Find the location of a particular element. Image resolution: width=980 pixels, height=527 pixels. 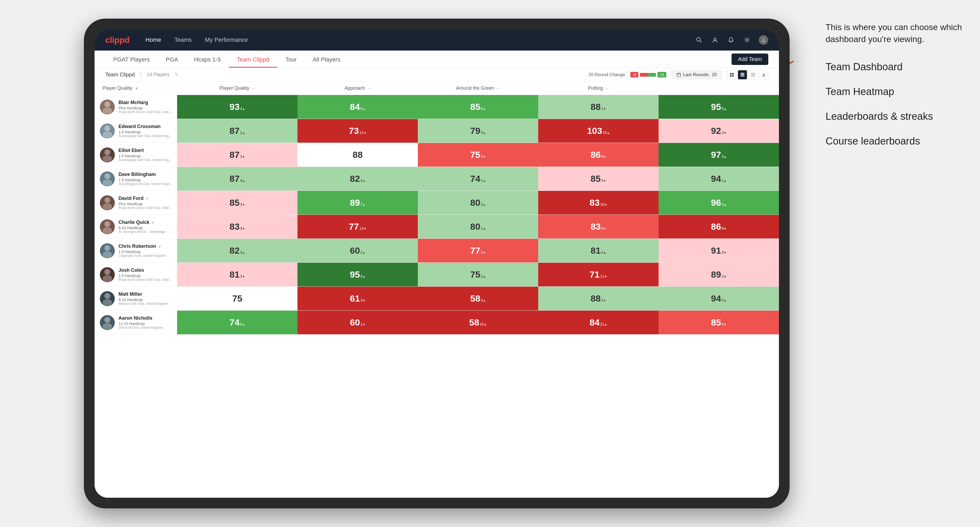

score-cell: 846 is located at coordinates (358, 107).